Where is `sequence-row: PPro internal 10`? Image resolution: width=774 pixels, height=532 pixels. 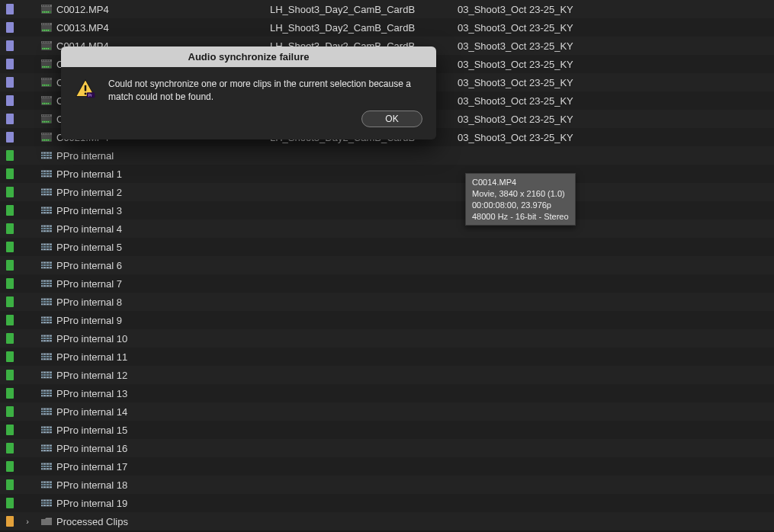 sequence-row: PPro internal 10 is located at coordinates (387, 338).